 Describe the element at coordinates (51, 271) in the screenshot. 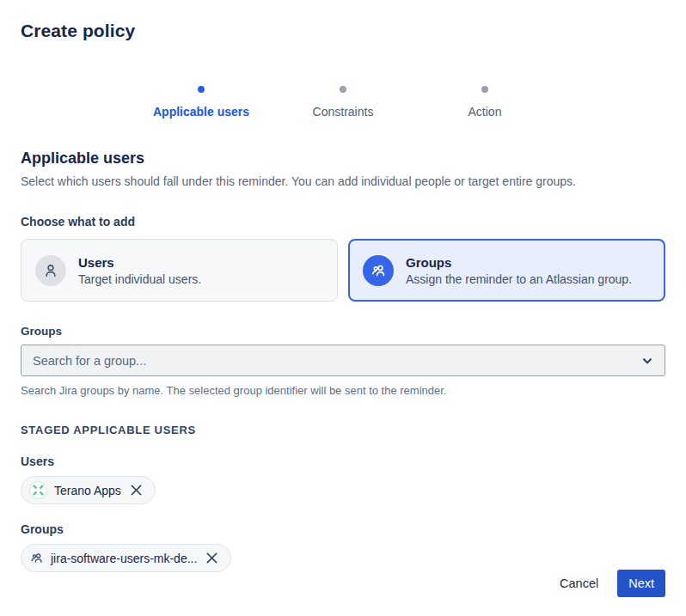

I see `user-icon` at that location.